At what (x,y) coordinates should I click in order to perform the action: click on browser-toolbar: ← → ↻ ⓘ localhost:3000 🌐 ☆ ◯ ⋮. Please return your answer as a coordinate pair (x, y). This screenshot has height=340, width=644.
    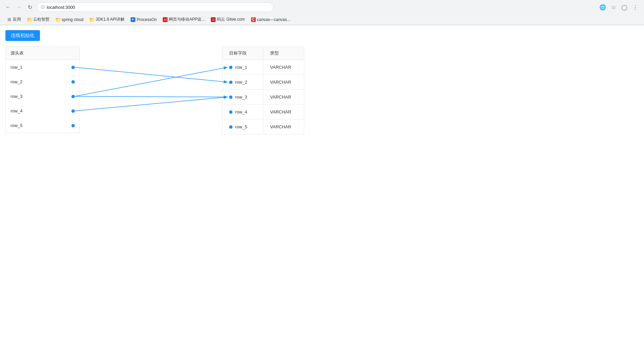
    Looking at the image, I should click on (322, 7).